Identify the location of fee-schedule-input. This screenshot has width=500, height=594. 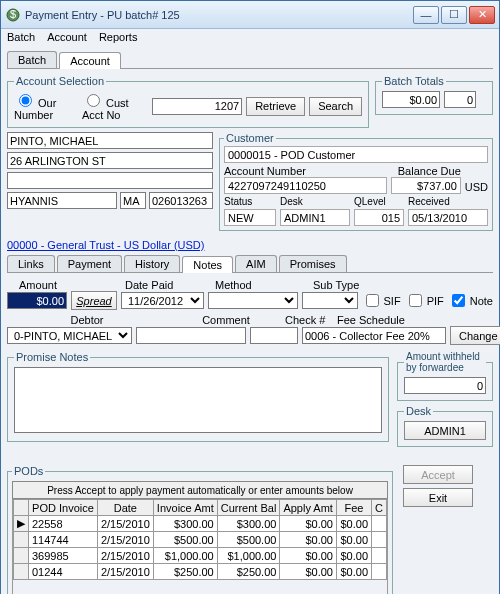
(374, 336).